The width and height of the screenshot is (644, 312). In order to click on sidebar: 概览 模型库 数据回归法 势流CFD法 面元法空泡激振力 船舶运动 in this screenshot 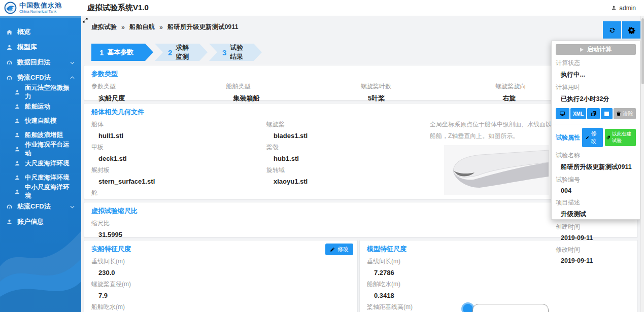, I will do `click(41, 164)`.